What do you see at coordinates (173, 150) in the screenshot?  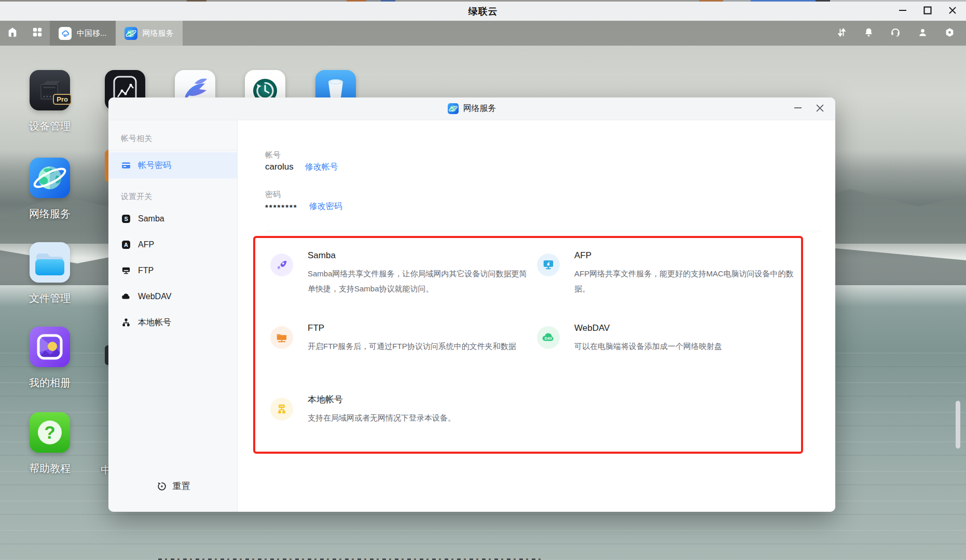 I see `sidebar-divider` at bounding box center [173, 150].